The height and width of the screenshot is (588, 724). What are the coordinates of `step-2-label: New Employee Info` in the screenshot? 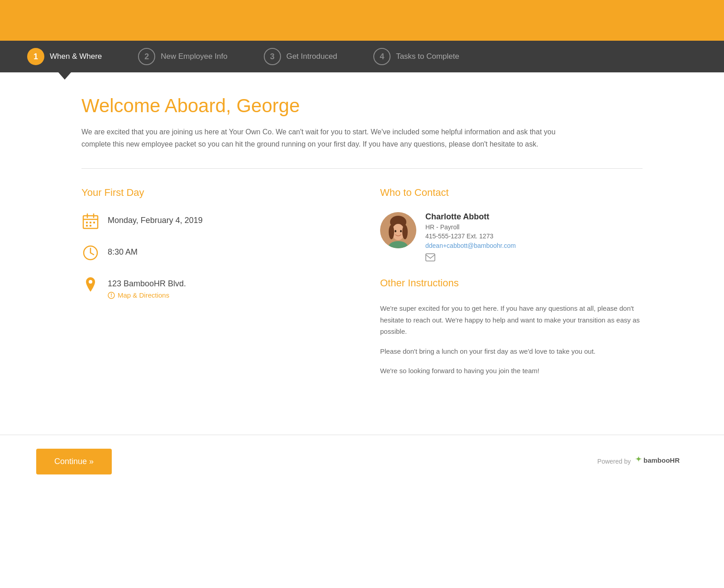 It's located at (194, 57).